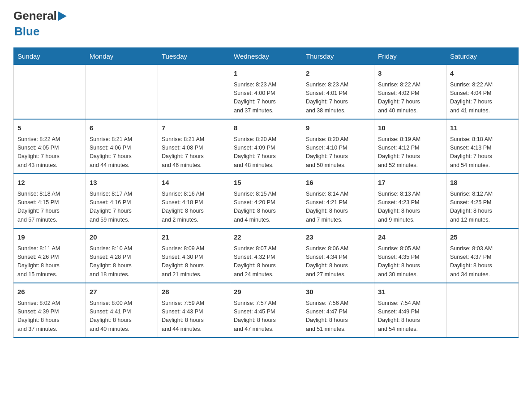  What do you see at coordinates (266, 24) in the screenshot?
I see `page-header: GeneralBlue` at bounding box center [266, 24].